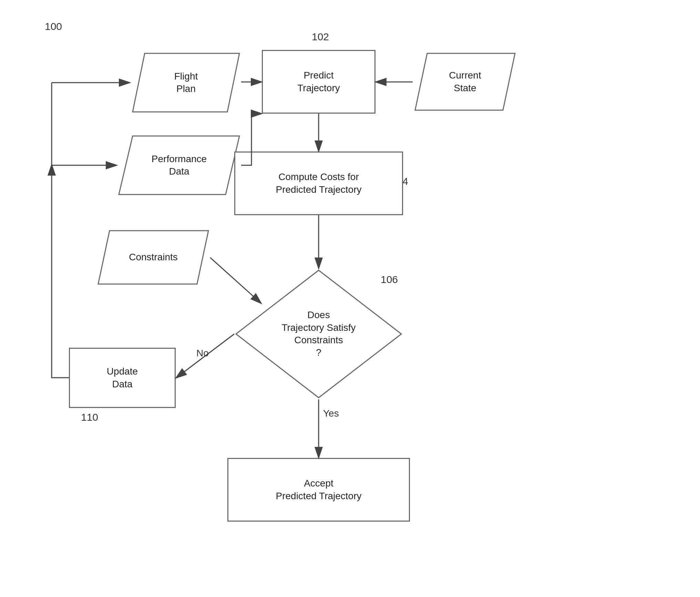  Describe the element at coordinates (203, 353) in the screenshot. I see `no-label: No` at that location.